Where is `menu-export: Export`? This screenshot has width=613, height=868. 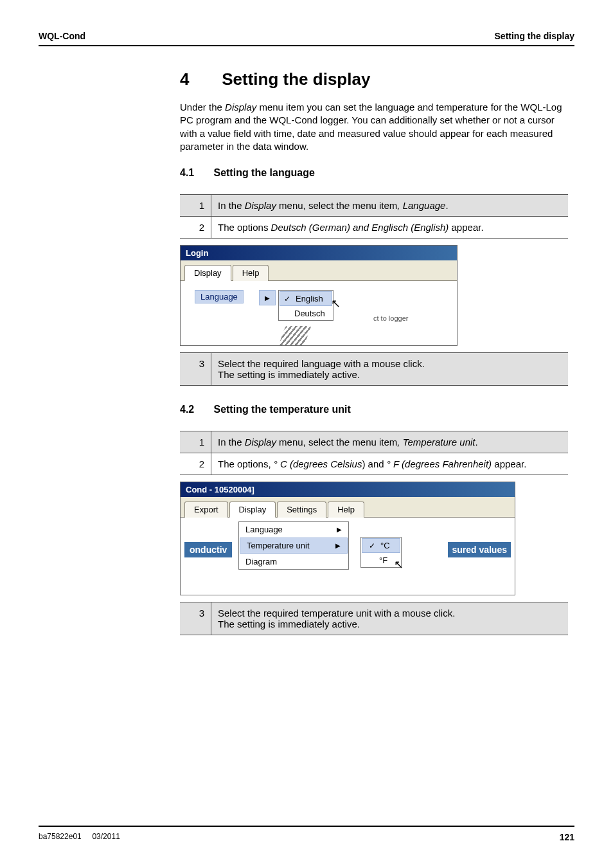
menu-export: Export is located at coordinates (206, 509).